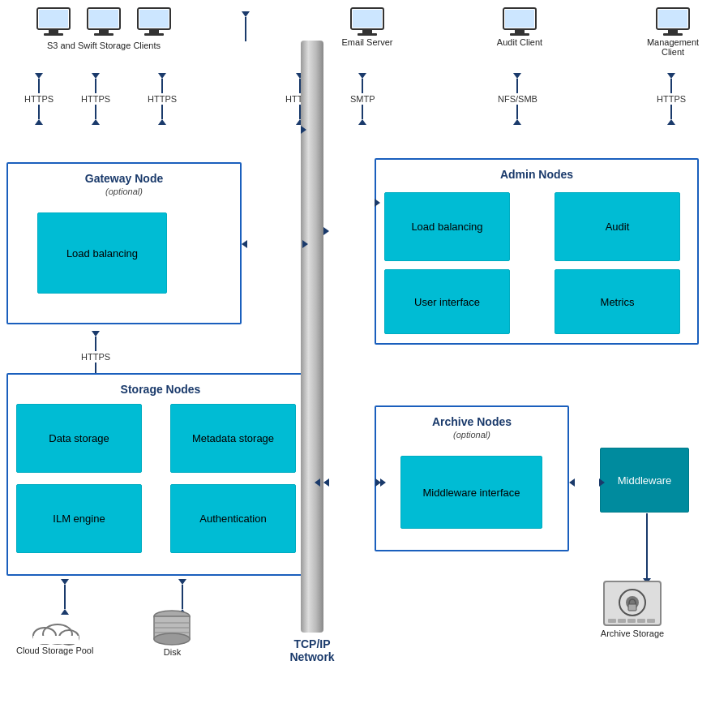 The height and width of the screenshot is (725, 728). Describe the element at coordinates (520, 27) in the screenshot. I see `audit-client-icon: Audit Client` at that location.